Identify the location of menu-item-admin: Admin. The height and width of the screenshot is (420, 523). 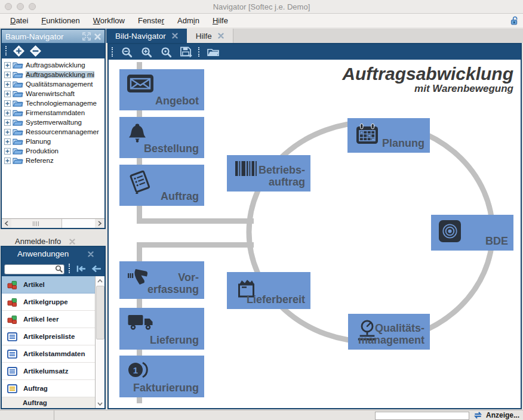
(189, 20).